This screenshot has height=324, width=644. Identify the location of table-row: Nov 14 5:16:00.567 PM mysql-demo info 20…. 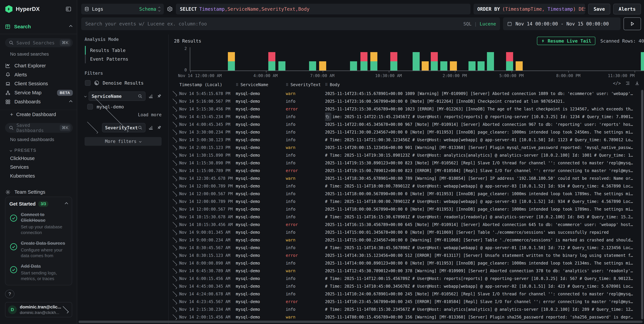
(408, 101).